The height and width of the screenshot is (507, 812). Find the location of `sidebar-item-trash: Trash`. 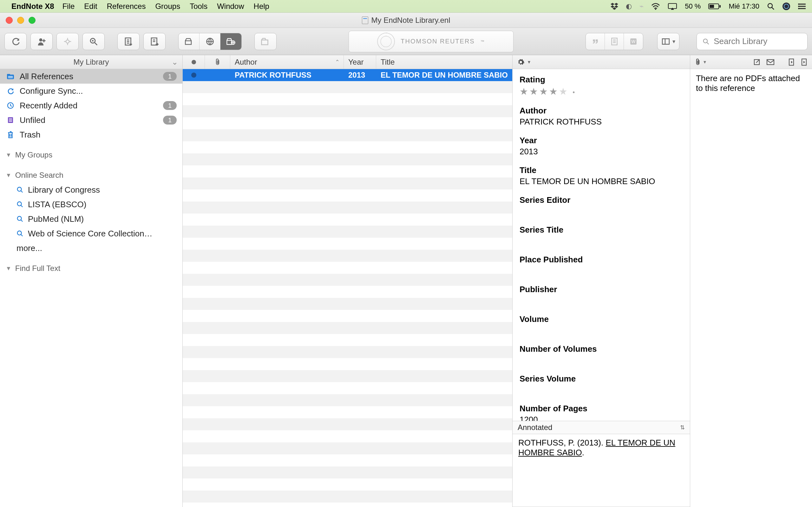

sidebar-item-trash: Trash is located at coordinates (91, 135).